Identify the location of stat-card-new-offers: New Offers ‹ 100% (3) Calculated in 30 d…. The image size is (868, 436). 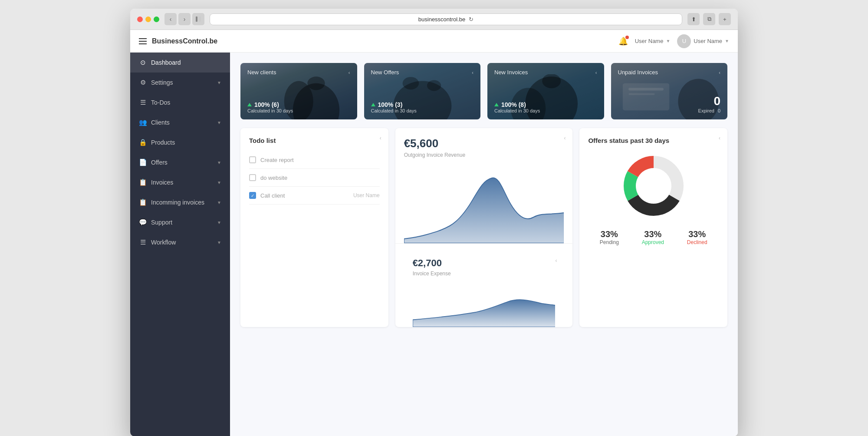
(423, 91).